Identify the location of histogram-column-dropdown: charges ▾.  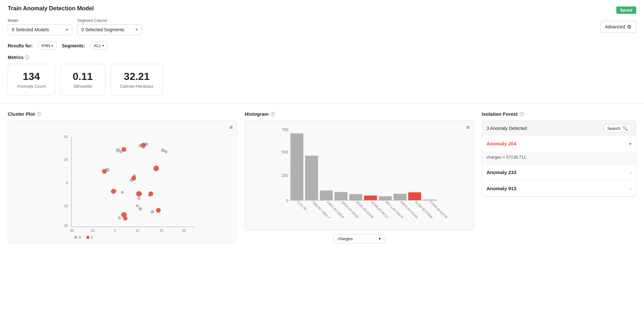
(359, 239).